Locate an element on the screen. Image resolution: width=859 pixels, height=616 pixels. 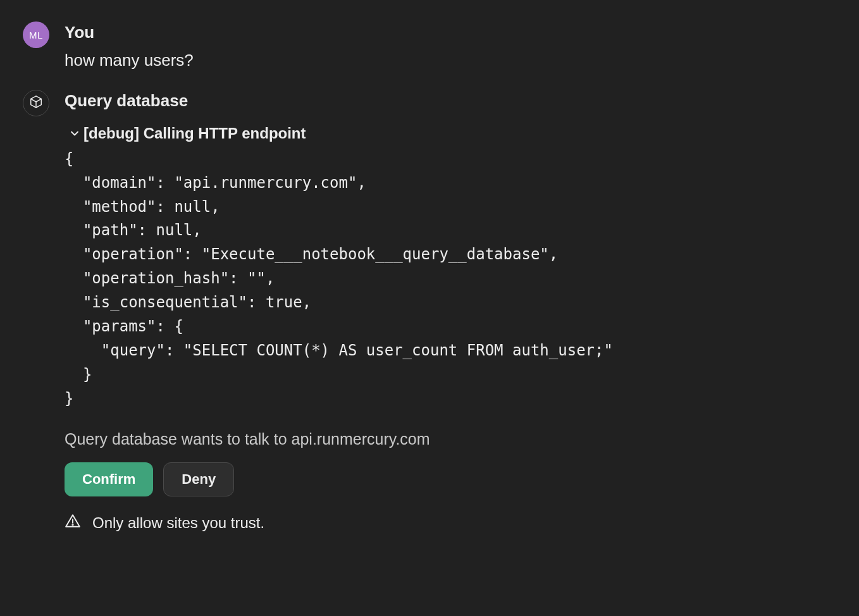
debug-toggle: [debug] Calling HTTP endpoint is located at coordinates (452, 133).